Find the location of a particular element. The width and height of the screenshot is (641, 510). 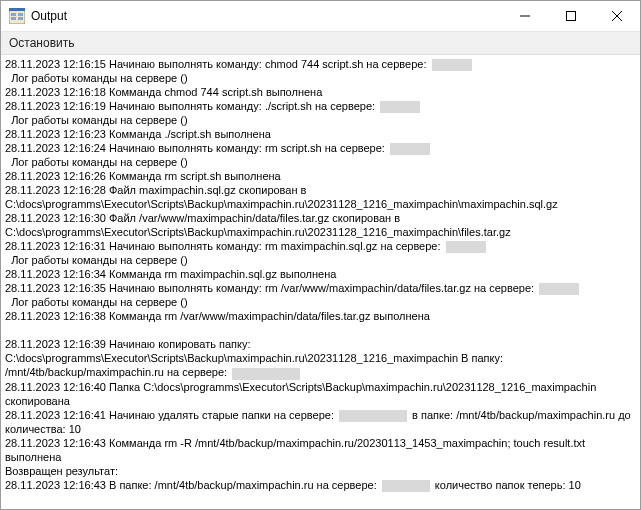

window-controls is located at coordinates (571, 16).